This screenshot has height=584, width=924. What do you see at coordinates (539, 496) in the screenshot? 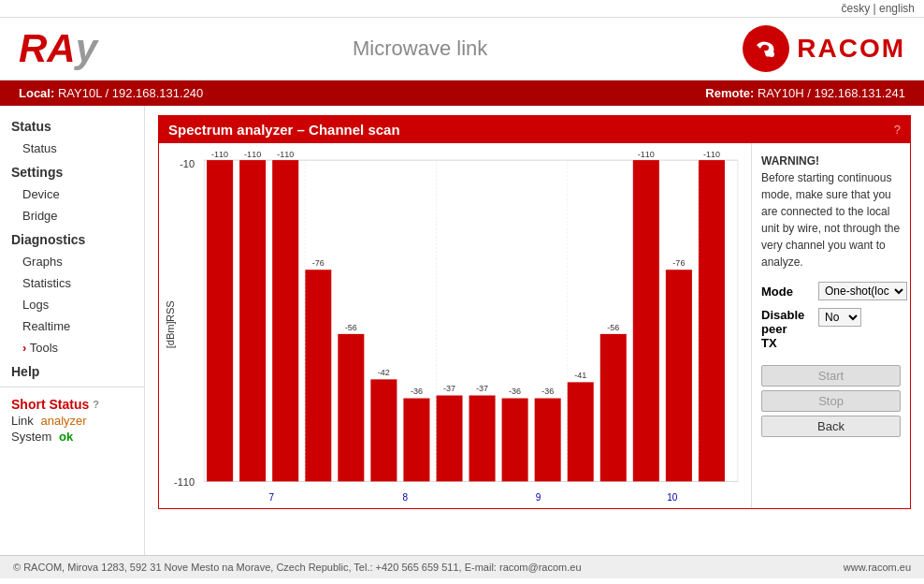
I see `svg-text: 9` at bounding box center [539, 496].